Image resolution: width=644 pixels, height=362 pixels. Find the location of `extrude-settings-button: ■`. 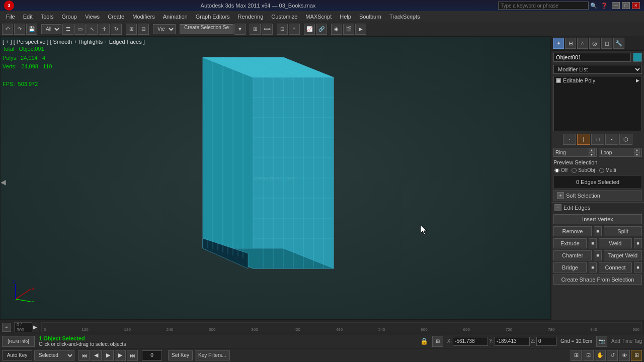

extrude-settings-button: ■ is located at coordinates (593, 243).